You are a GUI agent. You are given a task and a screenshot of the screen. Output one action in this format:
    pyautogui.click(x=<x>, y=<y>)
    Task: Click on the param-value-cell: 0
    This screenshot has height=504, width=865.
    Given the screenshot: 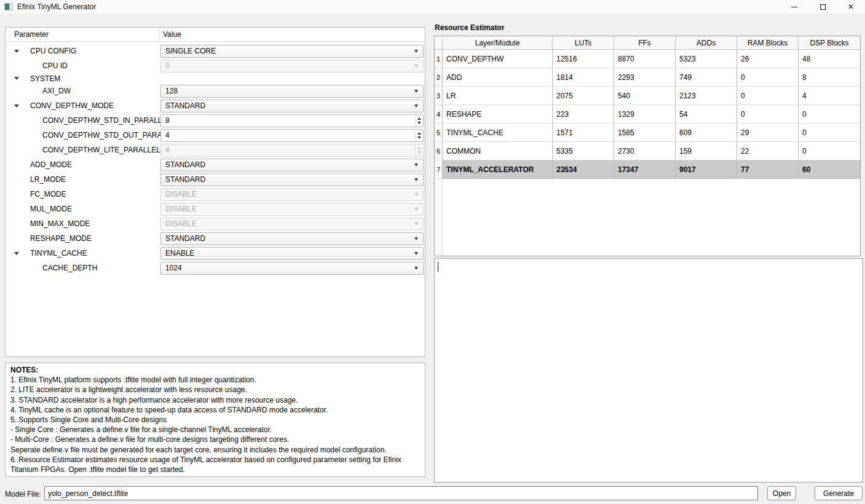 What is the action you would take?
    pyautogui.click(x=292, y=66)
    